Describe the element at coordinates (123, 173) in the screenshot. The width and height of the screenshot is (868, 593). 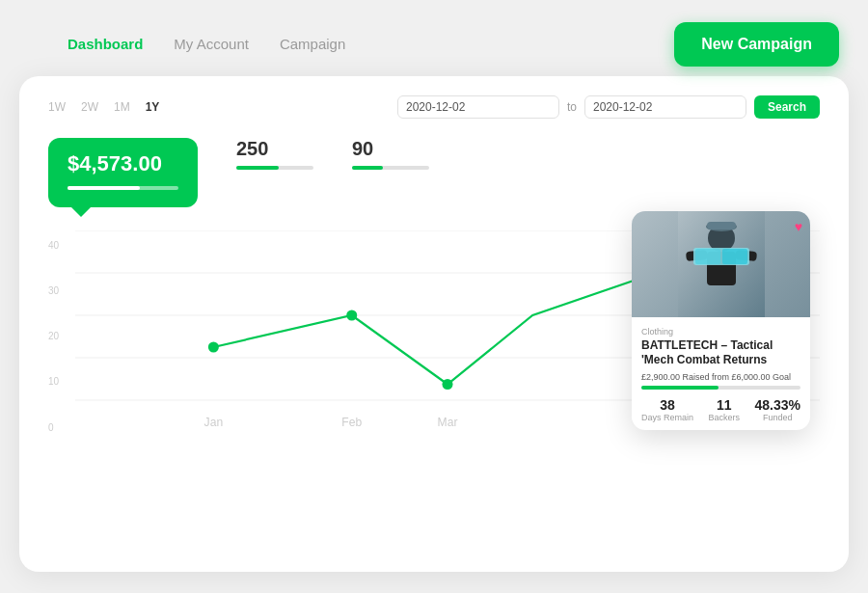
I see `stat-revenue: $4,573.00` at that location.